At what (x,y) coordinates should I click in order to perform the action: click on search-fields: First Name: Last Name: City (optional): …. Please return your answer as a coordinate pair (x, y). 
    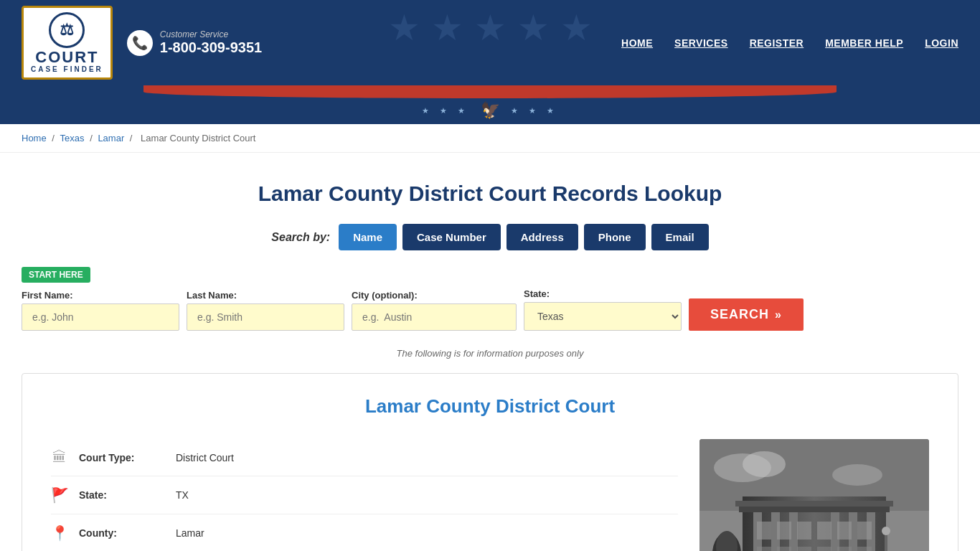
    Looking at the image, I should click on (490, 310).